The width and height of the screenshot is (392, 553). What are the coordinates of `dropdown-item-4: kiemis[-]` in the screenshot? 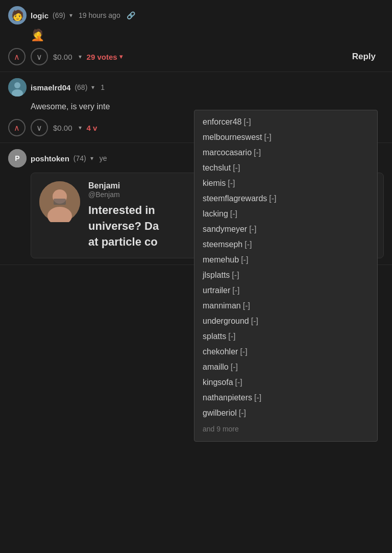 It's located at (286, 183).